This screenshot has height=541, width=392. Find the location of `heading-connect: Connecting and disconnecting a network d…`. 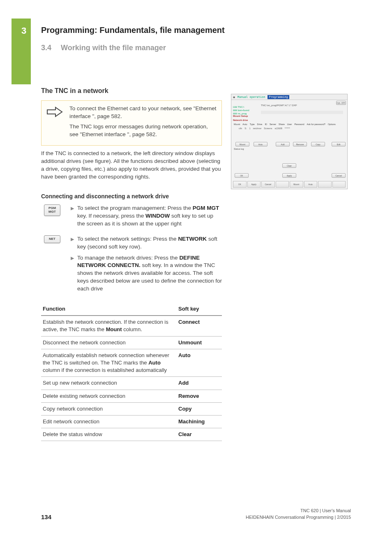

heading-connect: Connecting and disconnecting a network d… is located at coordinates (131, 197).